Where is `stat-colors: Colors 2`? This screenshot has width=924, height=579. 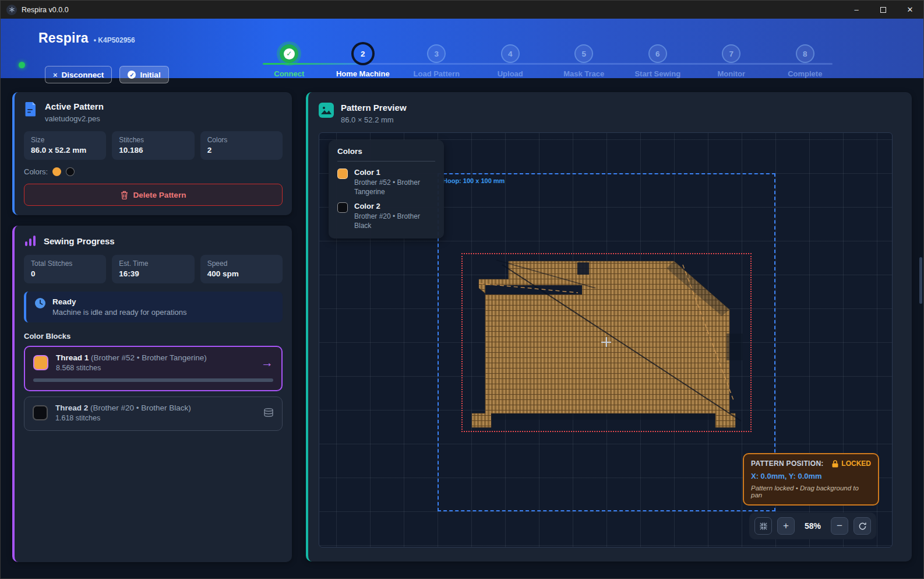
stat-colors: Colors 2 is located at coordinates (241, 146).